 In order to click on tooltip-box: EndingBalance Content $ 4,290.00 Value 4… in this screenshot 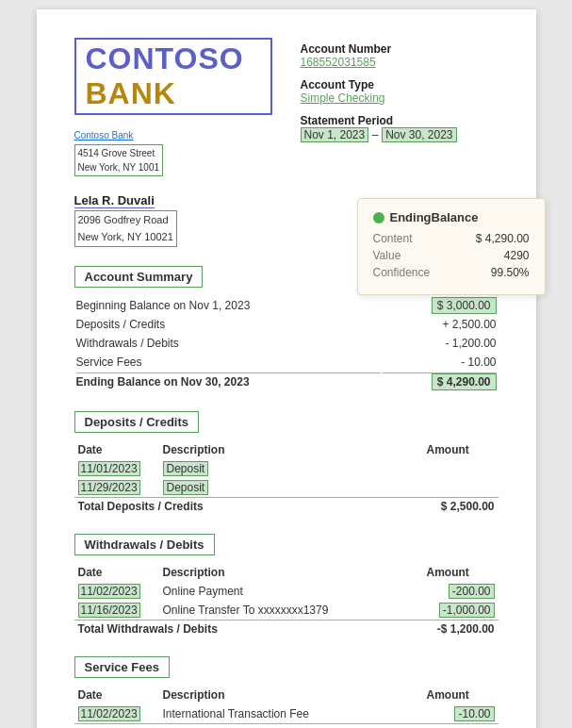, I will do `click(451, 247)`.